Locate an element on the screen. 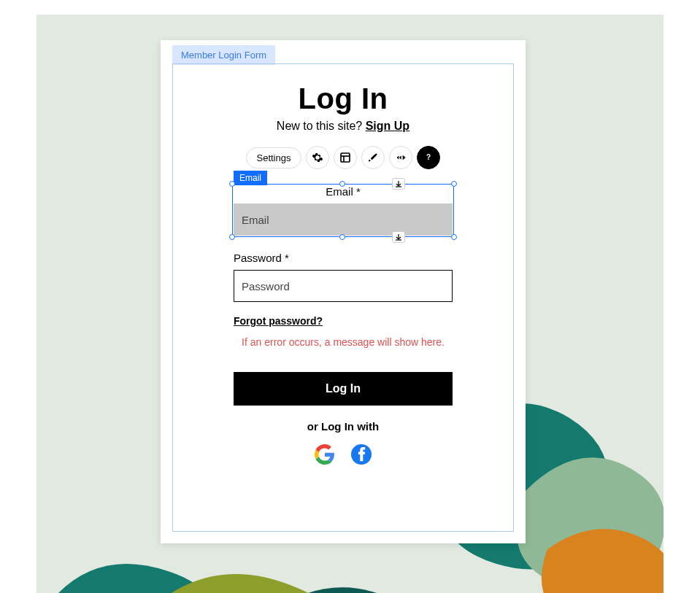 This screenshot has height=593, width=700. email-field-container: Email Email * is located at coordinates (343, 210).